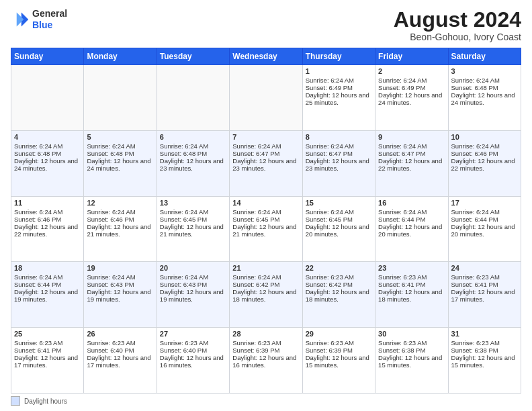 The height and width of the screenshot is (411, 532). Describe the element at coordinates (339, 203) in the screenshot. I see `day-number: 15` at that location.